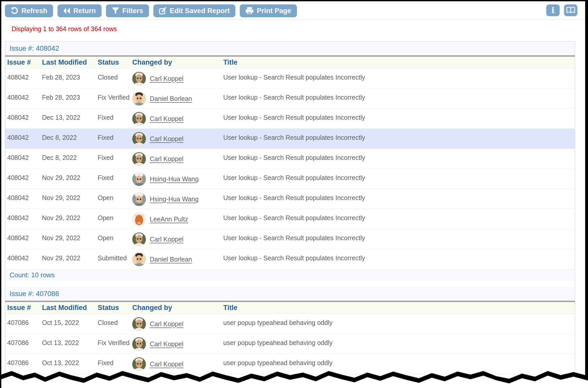 The width and height of the screenshot is (588, 388). Describe the element at coordinates (29, 11) in the screenshot. I see `refresh-button: Refresh` at that location.